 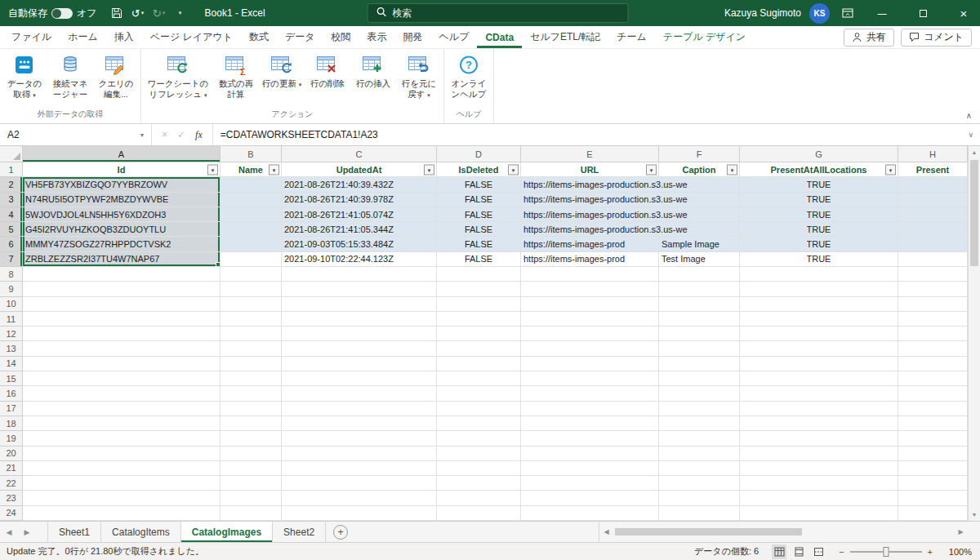 What do you see at coordinates (11, 244) in the screenshot?
I see `row-header-6: 6` at bounding box center [11, 244].